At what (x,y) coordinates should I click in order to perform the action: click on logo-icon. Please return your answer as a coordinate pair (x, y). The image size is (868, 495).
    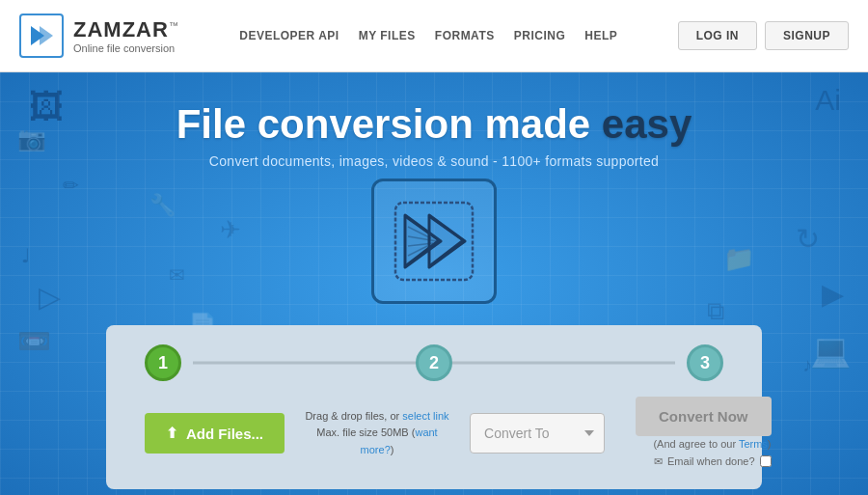
    Looking at the image, I should click on (41, 36).